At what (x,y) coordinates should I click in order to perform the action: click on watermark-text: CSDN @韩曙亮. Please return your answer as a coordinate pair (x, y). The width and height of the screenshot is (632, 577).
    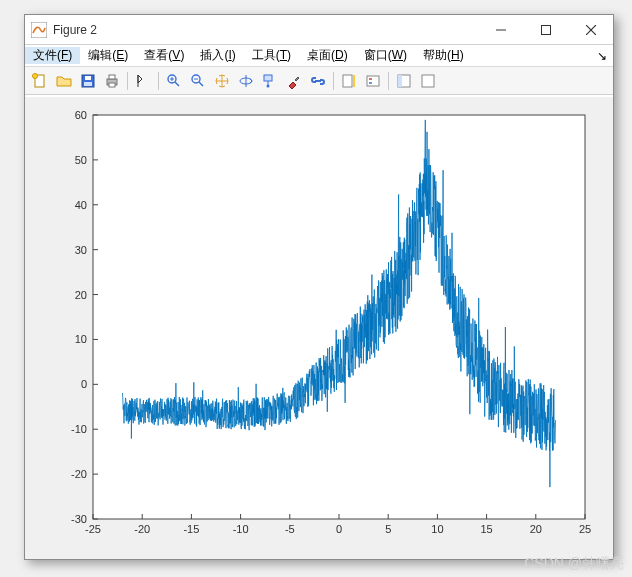
    Looking at the image, I should click on (574, 564).